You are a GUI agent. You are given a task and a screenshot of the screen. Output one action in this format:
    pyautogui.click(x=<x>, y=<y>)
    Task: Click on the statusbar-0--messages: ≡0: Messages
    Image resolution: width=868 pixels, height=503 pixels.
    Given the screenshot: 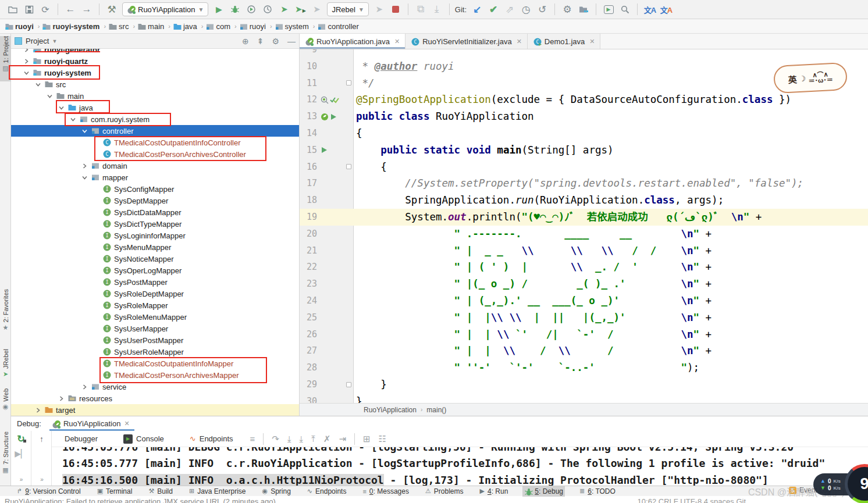 What is the action you would take?
    pyautogui.click(x=385, y=491)
    